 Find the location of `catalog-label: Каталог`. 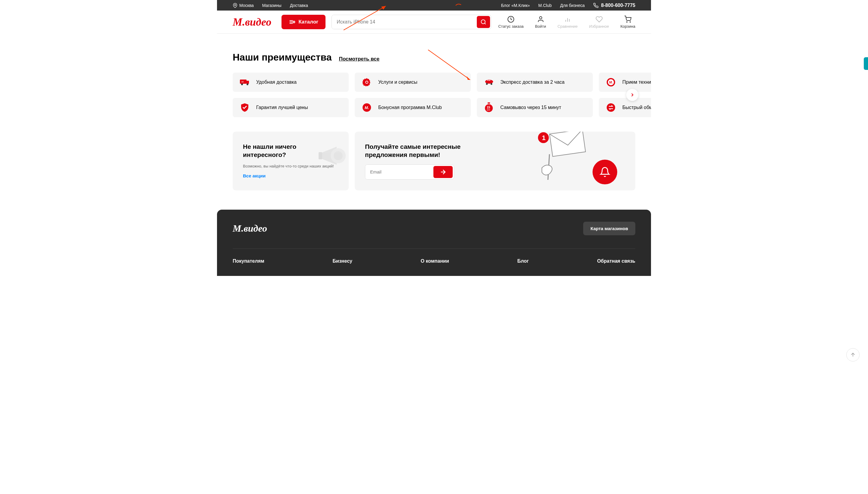

catalog-label: Каталог is located at coordinates (308, 22).